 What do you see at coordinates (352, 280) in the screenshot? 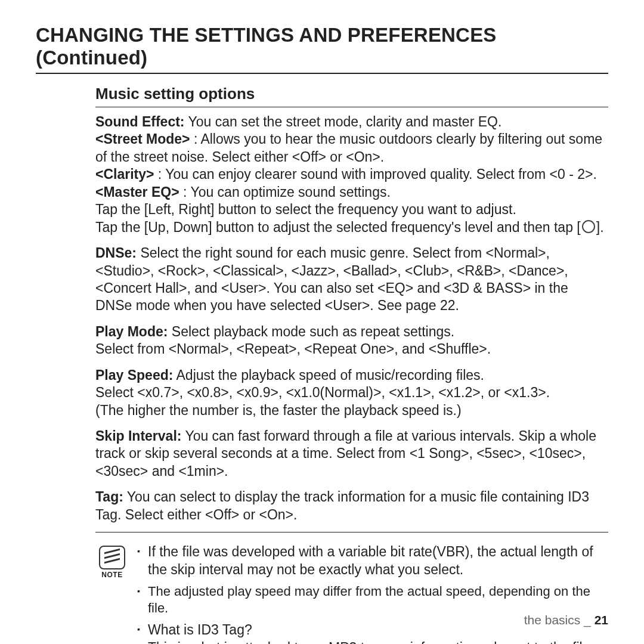
I see `dnse-block: DNSe: Select the right sound for each mu…` at bounding box center [352, 280].